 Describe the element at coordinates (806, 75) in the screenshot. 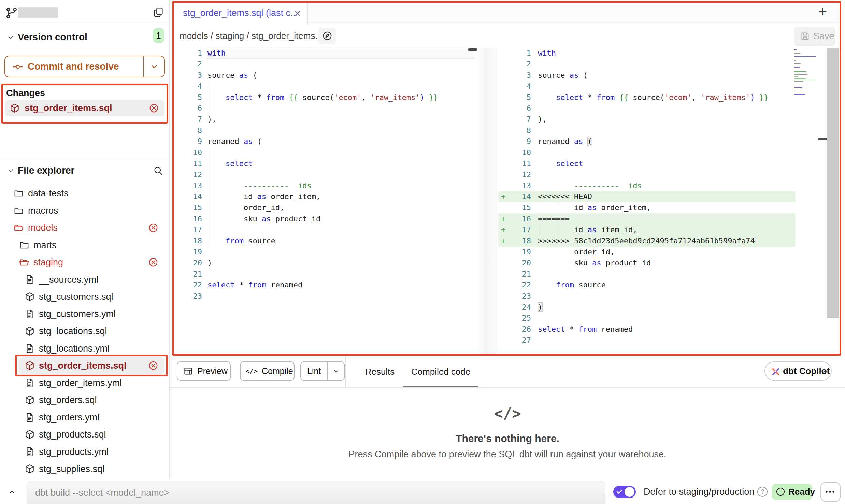

I see `minimap` at that location.